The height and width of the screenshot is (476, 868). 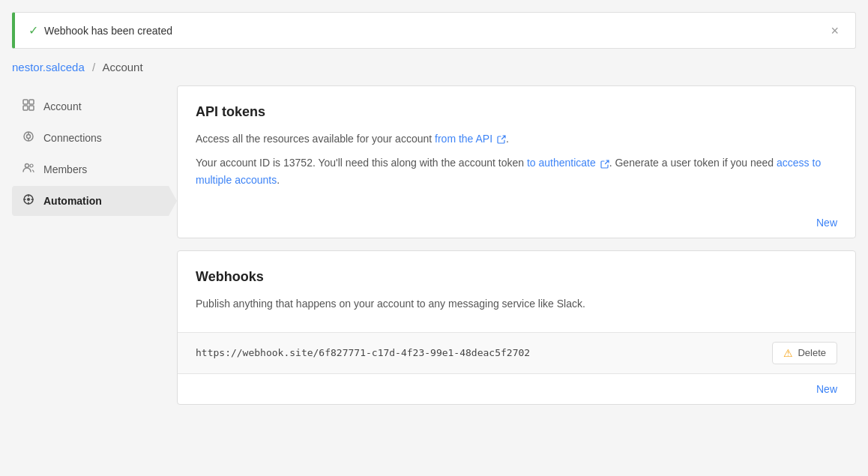 What do you see at coordinates (827, 223) in the screenshot?
I see `api-tokens-new-button: New` at bounding box center [827, 223].